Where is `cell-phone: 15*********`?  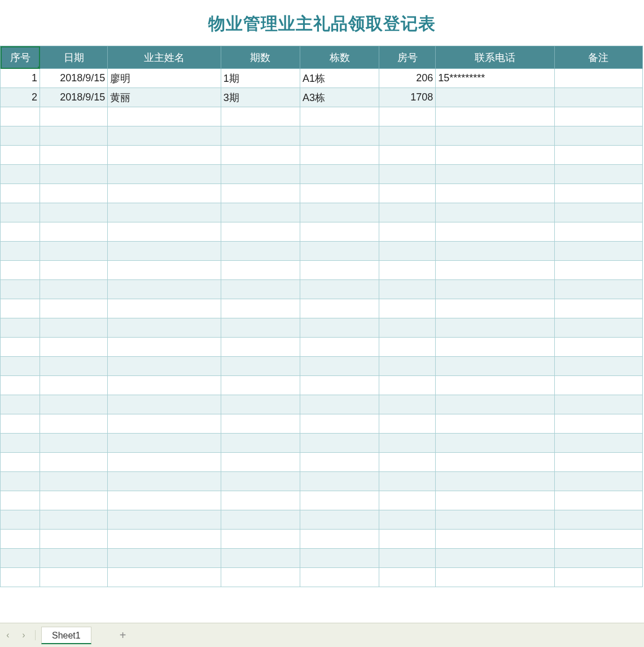 cell-phone: 15********* is located at coordinates (495, 78).